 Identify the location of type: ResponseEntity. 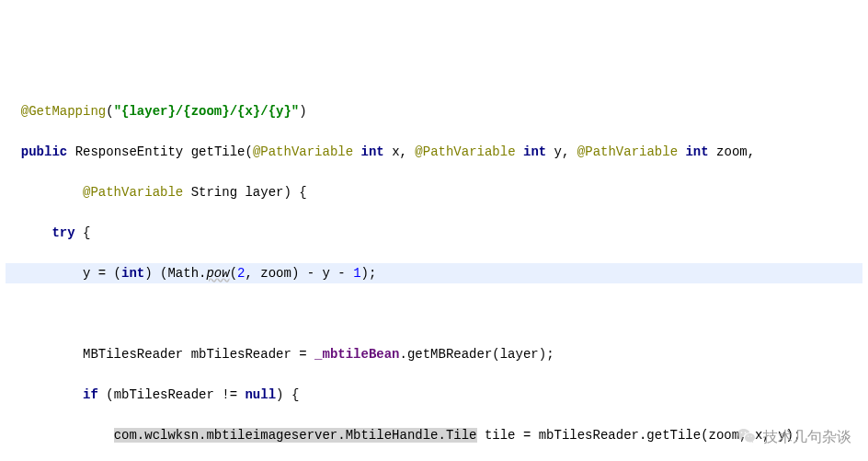
(130, 152).